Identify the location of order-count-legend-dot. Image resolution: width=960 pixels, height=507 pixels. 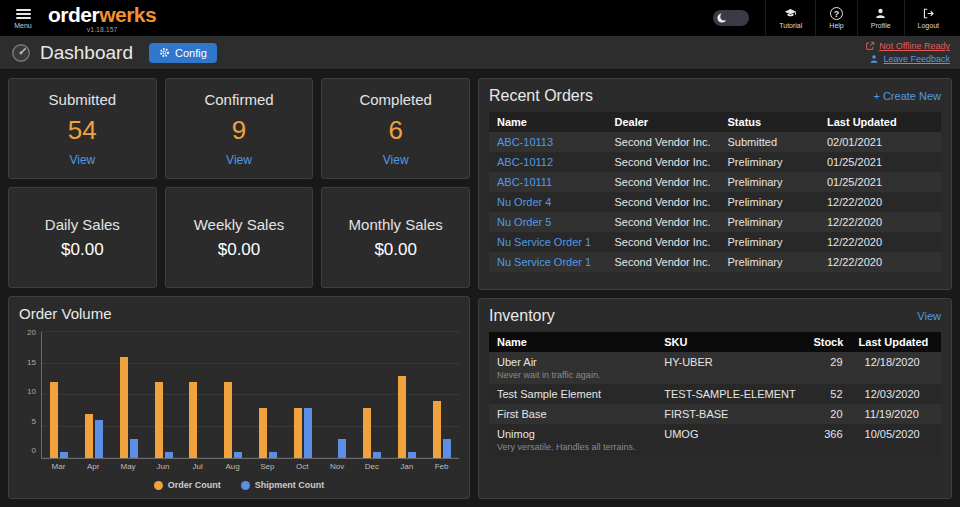
(158, 486).